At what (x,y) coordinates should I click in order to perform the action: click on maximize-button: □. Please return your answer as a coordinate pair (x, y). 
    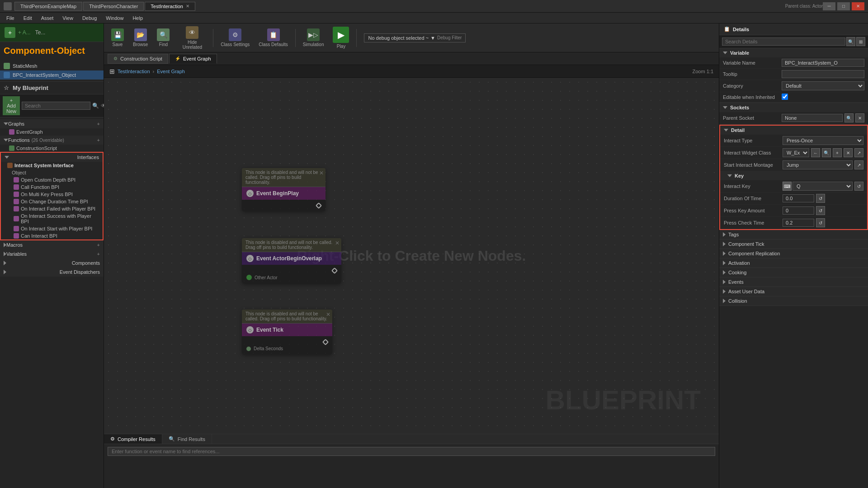
    Looking at the image, I should click on (844, 6).